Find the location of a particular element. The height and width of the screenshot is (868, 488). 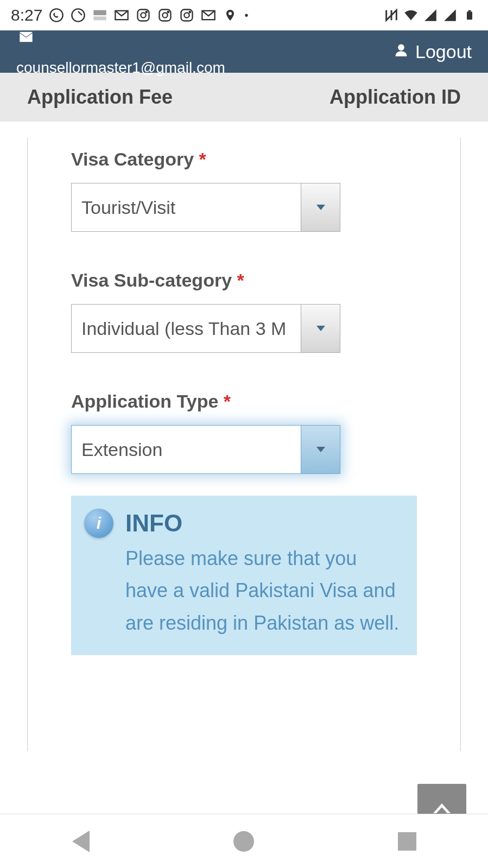

android-nav-bar is located at coordinates (244, 841).